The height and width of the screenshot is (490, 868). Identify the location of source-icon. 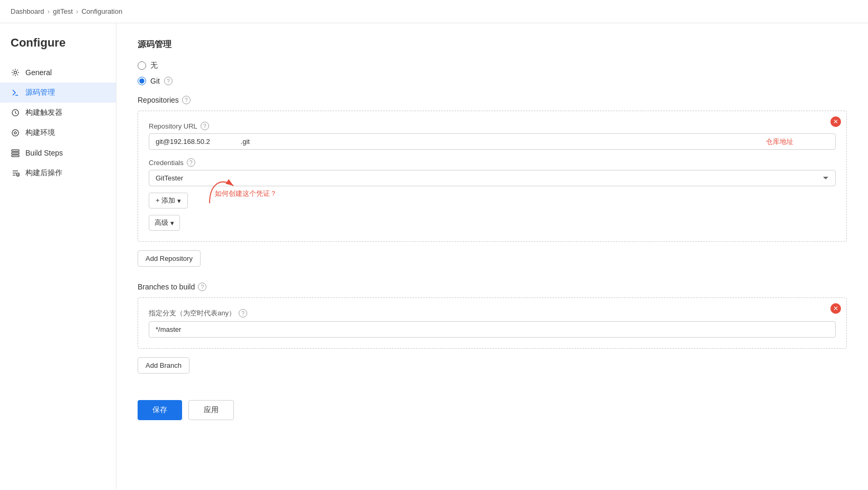
(15, 93).